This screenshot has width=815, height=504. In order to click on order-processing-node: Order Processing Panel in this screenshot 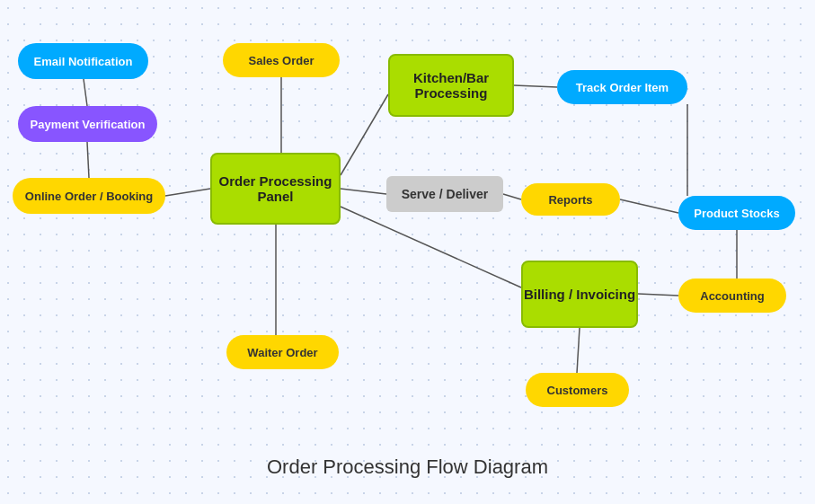, I will do `click(275, 189)`.